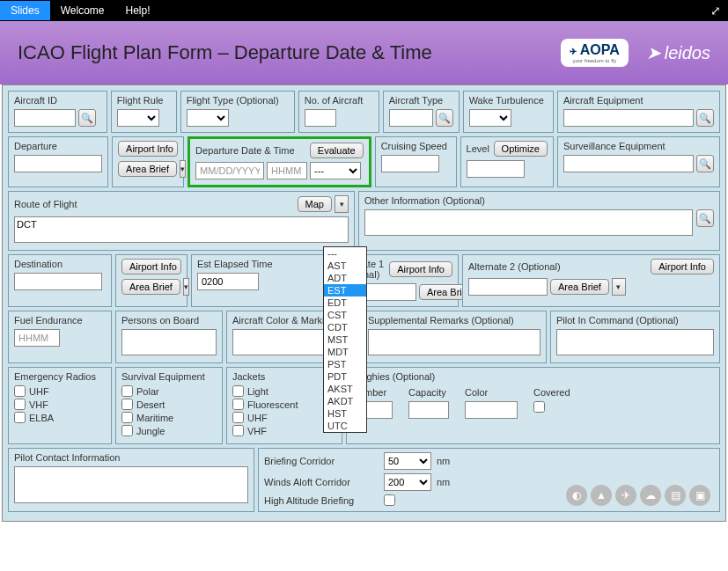 This screenshot has width=728, height=571. Describe the element at coordinates (320, 118) in the screenshot. I see `no-aircraft-input` at that location.